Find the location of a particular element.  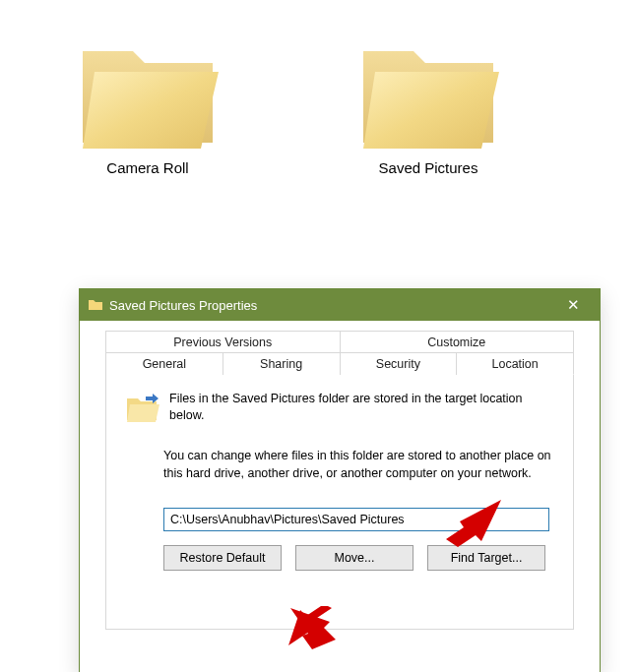

close-button: ✕ is located at coordinates (573, 305).